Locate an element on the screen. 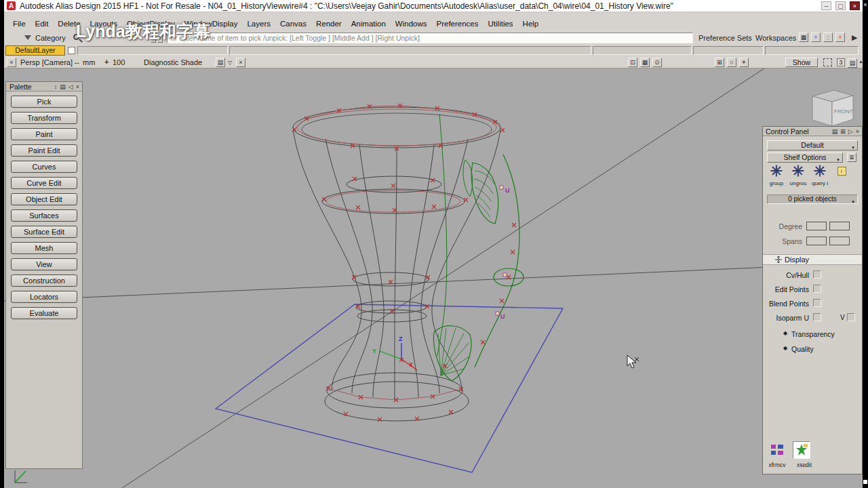 The image size is (868, 488). tool-extra: i is located at coordinates (842, 175).